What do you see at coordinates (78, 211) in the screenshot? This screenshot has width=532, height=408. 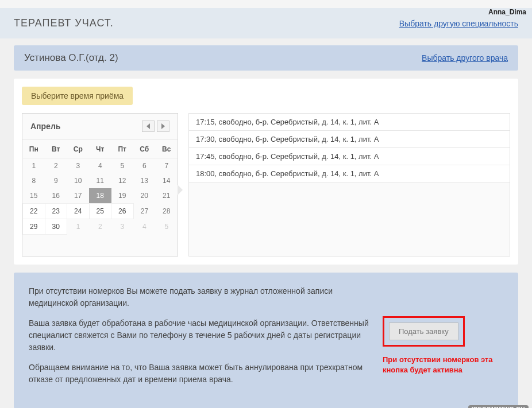 I see `calendar-day: 24` at bounding box center [78, 211].